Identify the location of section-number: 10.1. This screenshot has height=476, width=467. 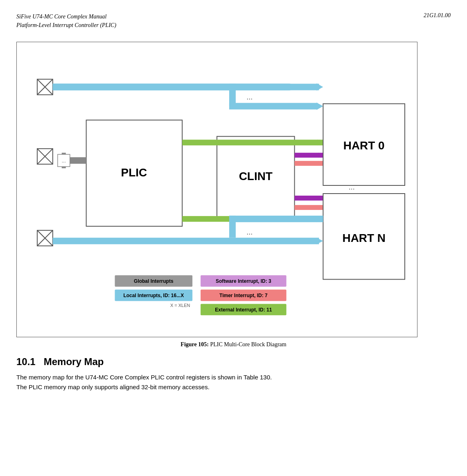
(26, 362).